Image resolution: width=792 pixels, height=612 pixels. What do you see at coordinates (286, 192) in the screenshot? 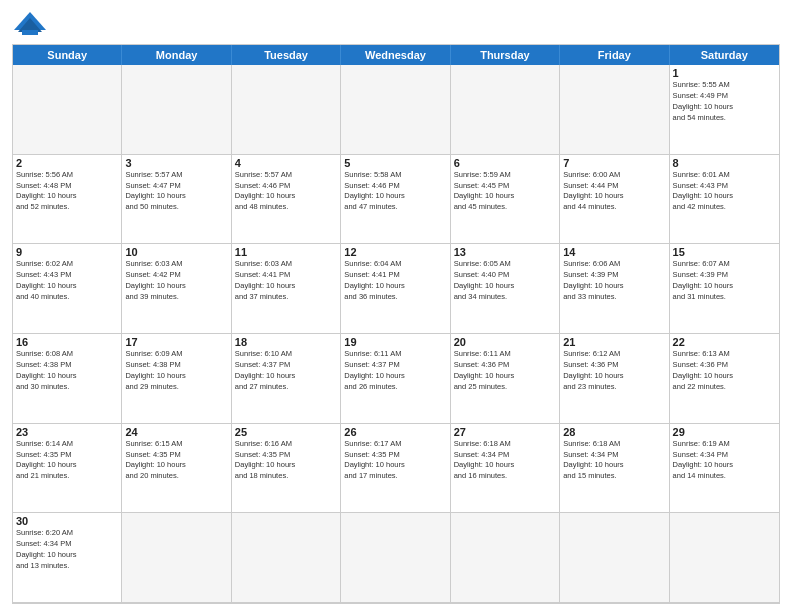
I see `cell-info: Sunrise: 5:57 AM Sunset: 4:46 PM Dayligh…` at bounding box center [286, 192].